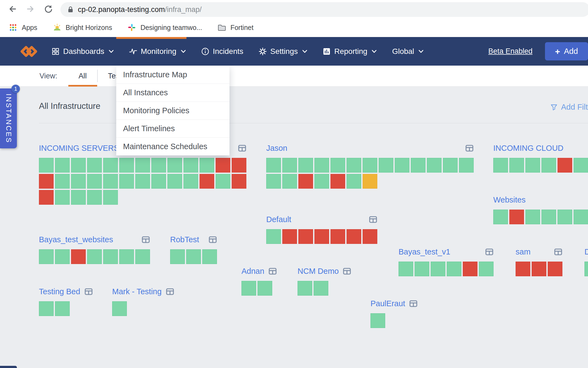 The width and height of the screenshot is (588, 368). What do you see at coordinates (83, 76) in the screenshot?
I see `view-tab-all: All` at bounding box center [83, 76].